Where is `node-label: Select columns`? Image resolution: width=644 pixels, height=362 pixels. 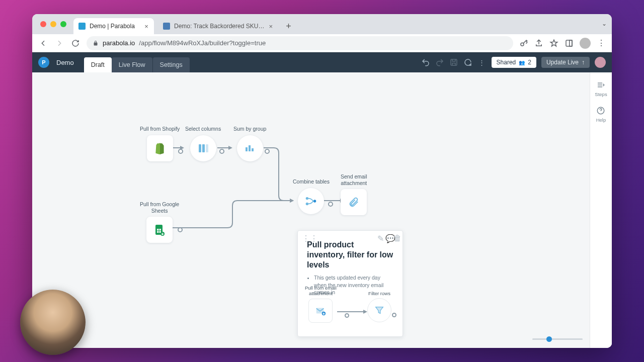 node-label: Select columns is located at coordinates (203, 129).